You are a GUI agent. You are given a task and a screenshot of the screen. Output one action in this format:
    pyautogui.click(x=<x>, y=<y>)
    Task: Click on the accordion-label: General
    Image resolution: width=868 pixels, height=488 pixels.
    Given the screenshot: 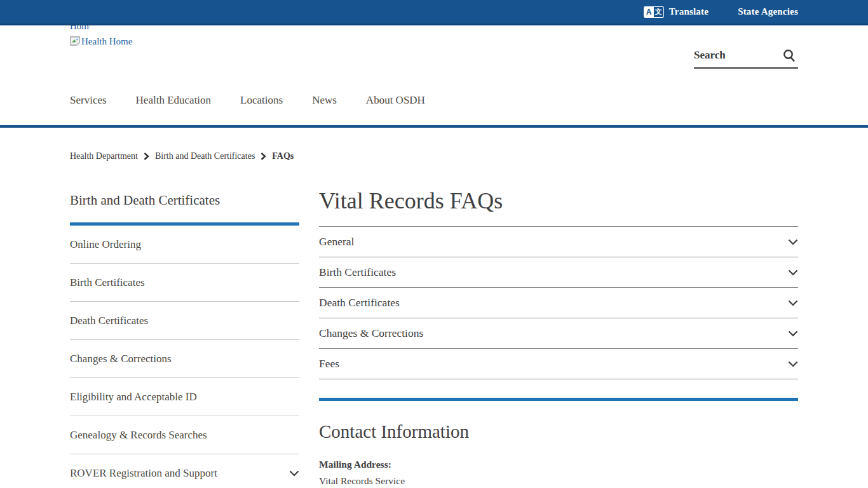 What is the action you would take?
    pyautogui.click(x=337, y=241)
    